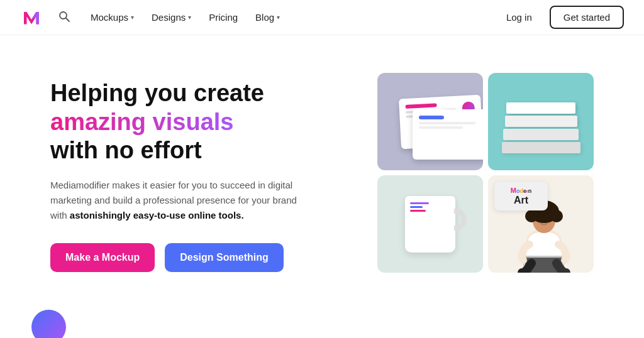  What do you see at coordinates (223, 18) in the screenshot?
I see `nav-link-pricing: Pricing` at bounding box center [223, 18].